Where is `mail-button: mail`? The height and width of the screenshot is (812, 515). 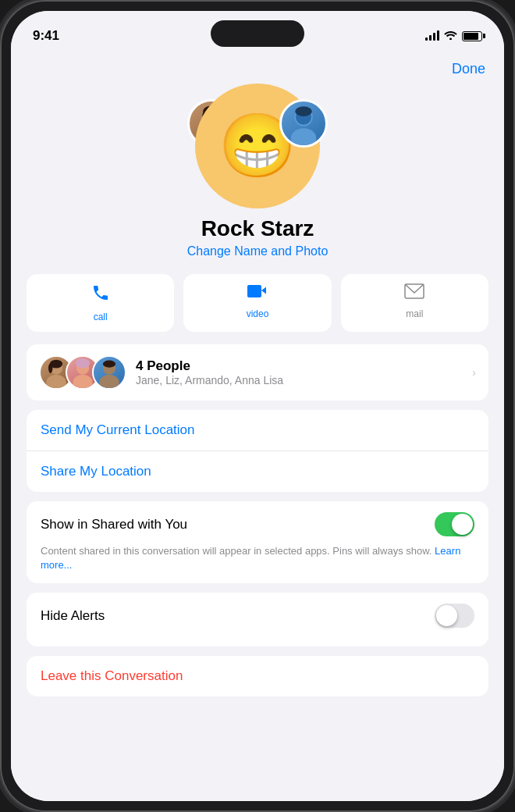
mail-button: mail is located at coordinates (415, 303).